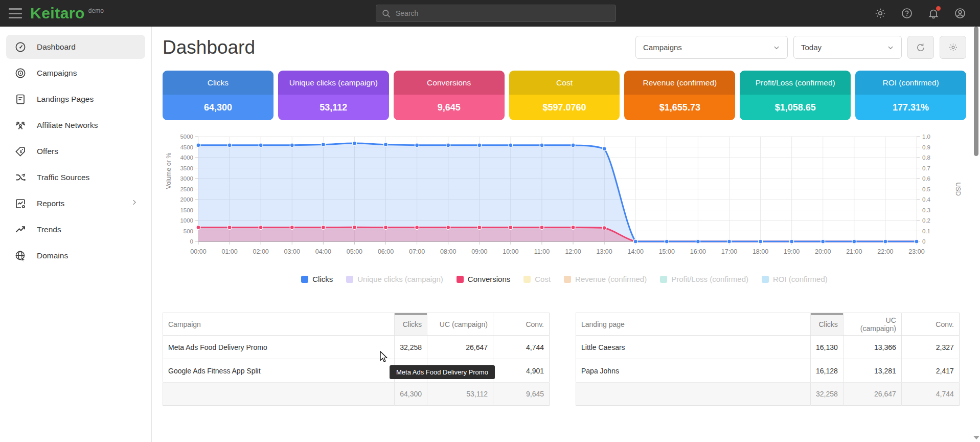 This screenshot has height=442, width=980. I want to click on svg-text: 06:00, so click(385, 252).